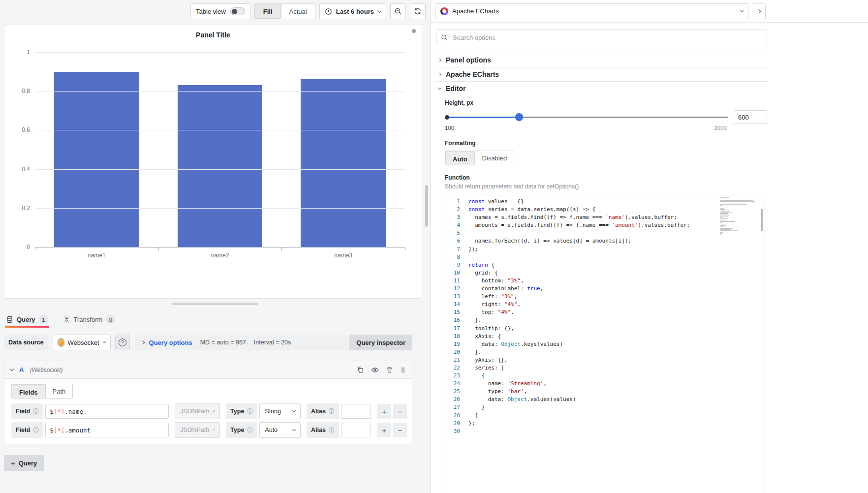  Describe the element at coordinates (29, 392) in the screenshot. I see `tab-fields: Fields` at that location.